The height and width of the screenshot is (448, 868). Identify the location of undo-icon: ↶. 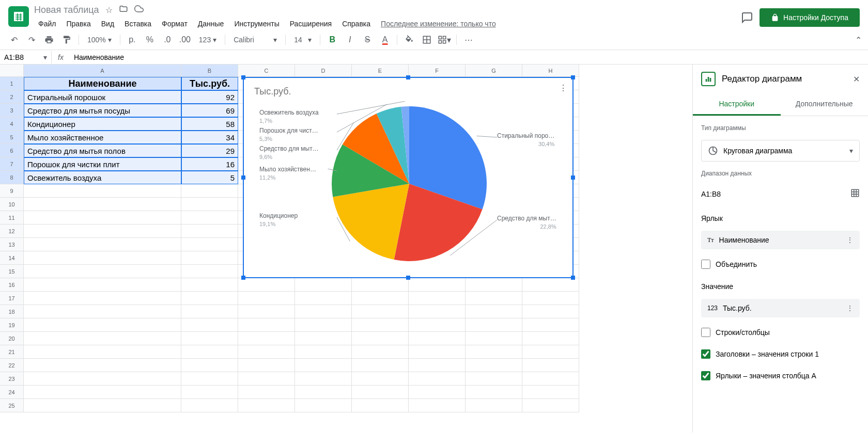
(14, 40).